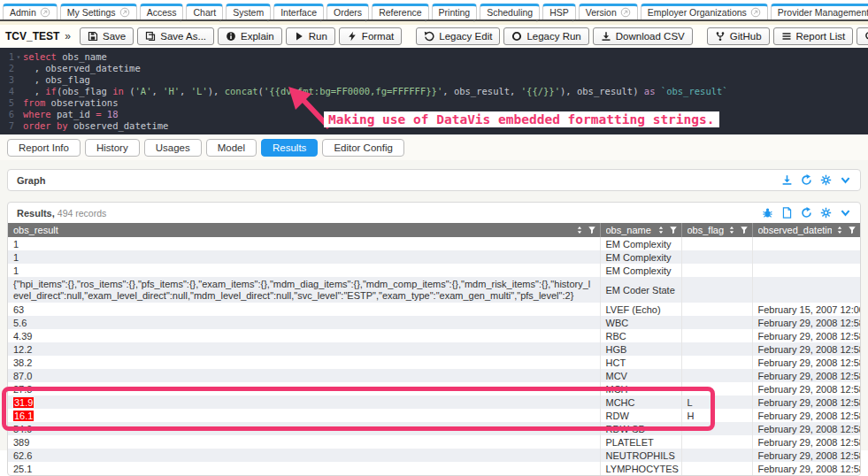  I want to click on nav-tab-employer-organizations: Employer Organizations, so click(704, 12).